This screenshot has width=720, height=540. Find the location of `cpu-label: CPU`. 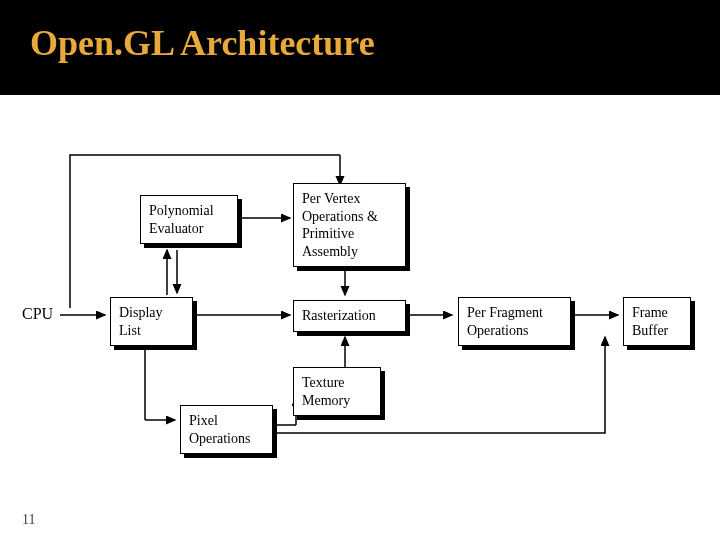

cpu-label: CPU is located at coordinates (38, 314).